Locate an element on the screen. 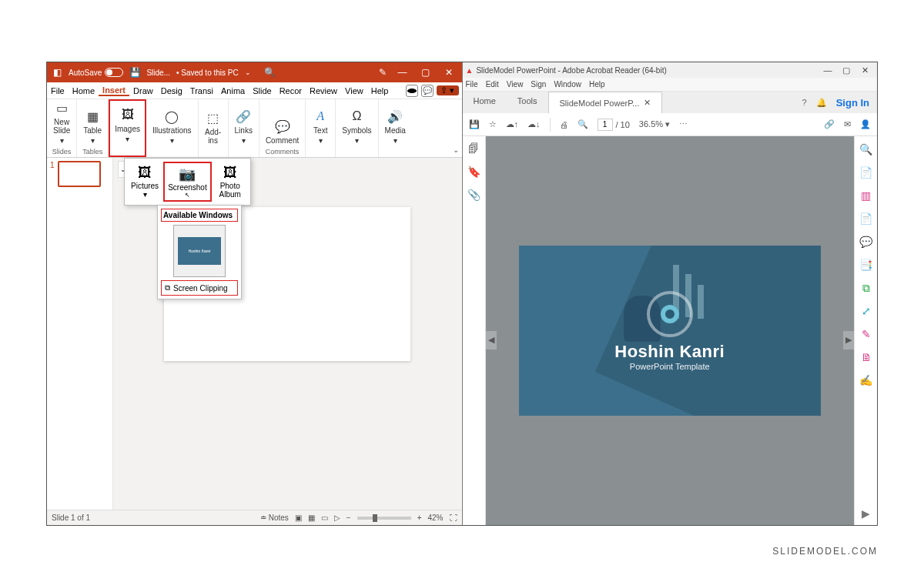  share-button: ⇧ ▾ is located at coordinates (447, 91).